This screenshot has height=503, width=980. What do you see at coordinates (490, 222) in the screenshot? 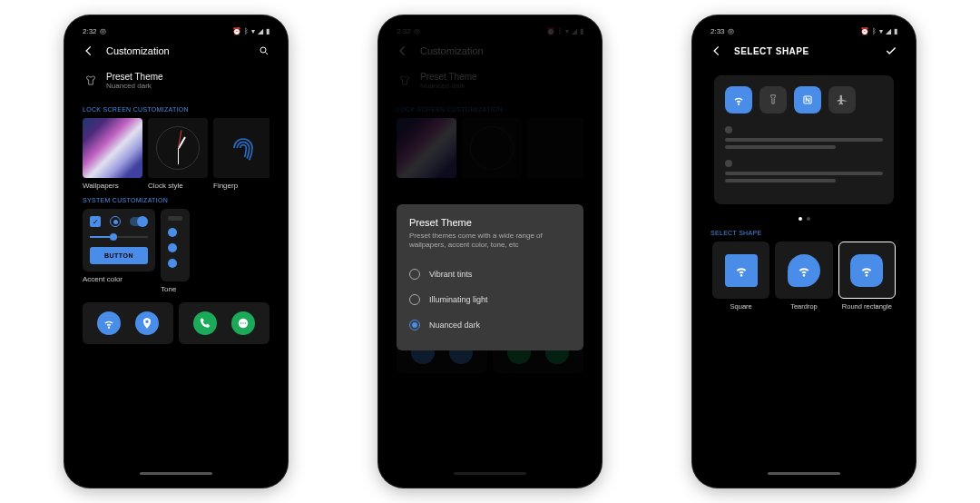
I see `dialog-title: Preset Theme` at bounding box center [490, 222].